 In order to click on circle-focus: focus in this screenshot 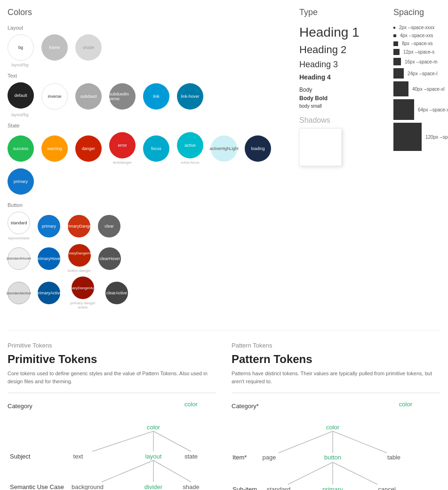, I will do `click(156, 149)`.